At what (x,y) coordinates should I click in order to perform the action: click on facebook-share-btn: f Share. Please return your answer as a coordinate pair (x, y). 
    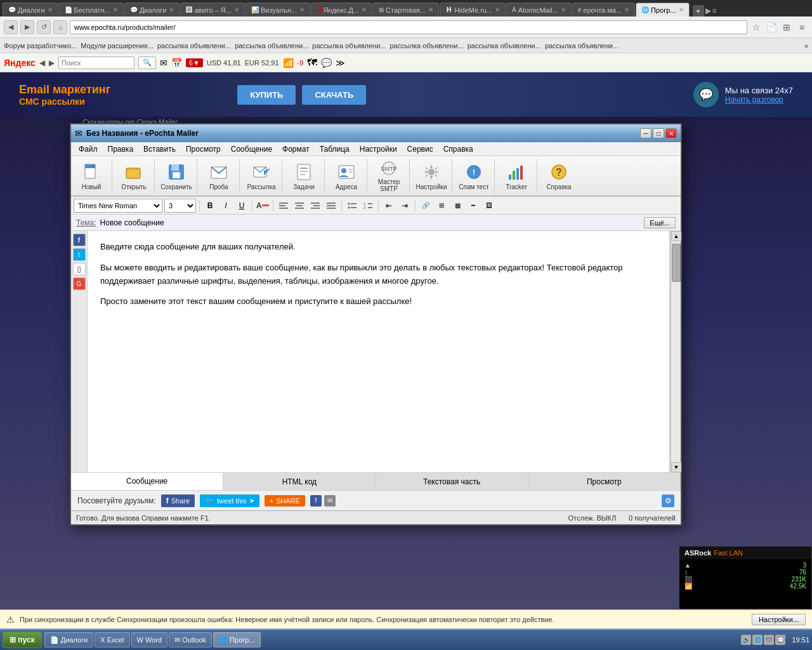
    Looking at the image, I should click on (178, 501).